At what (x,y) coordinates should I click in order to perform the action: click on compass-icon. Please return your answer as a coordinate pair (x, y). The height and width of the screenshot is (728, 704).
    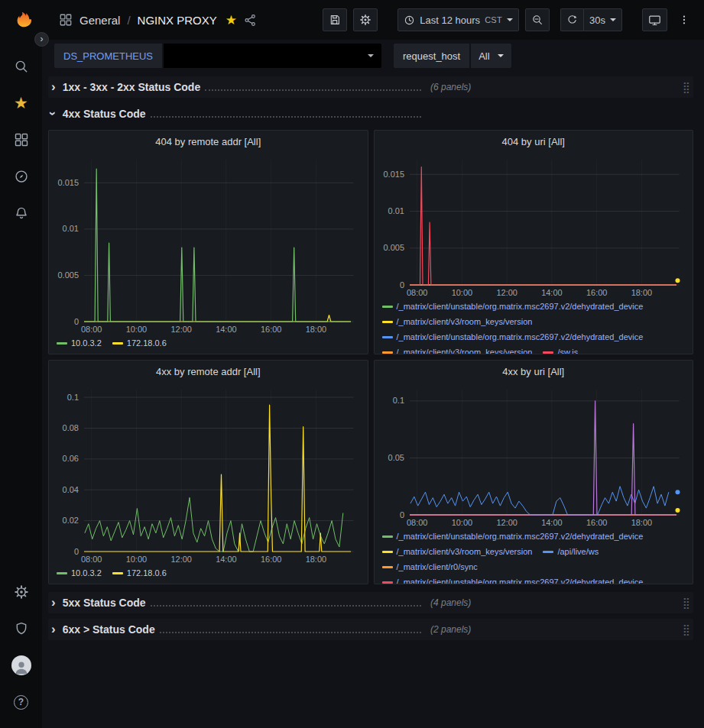
    Looking at the image, I should click on (21, 176).